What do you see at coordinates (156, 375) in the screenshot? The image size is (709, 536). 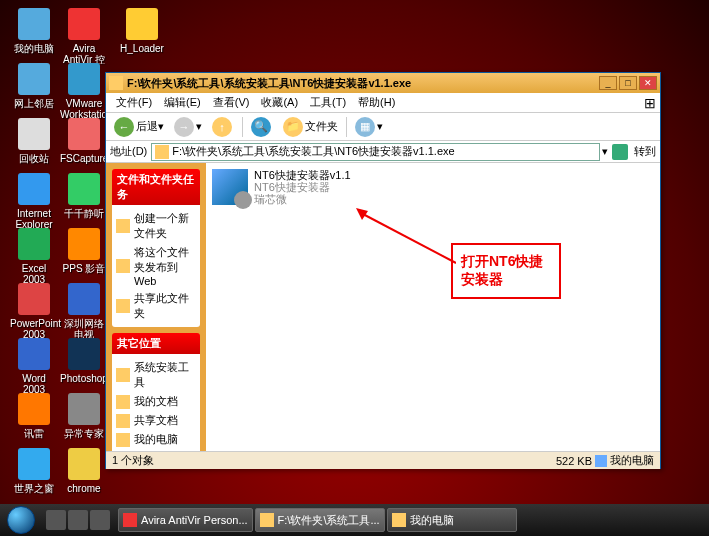 I see `task-link: 系统安装工具` at bounding box center [156, 375].